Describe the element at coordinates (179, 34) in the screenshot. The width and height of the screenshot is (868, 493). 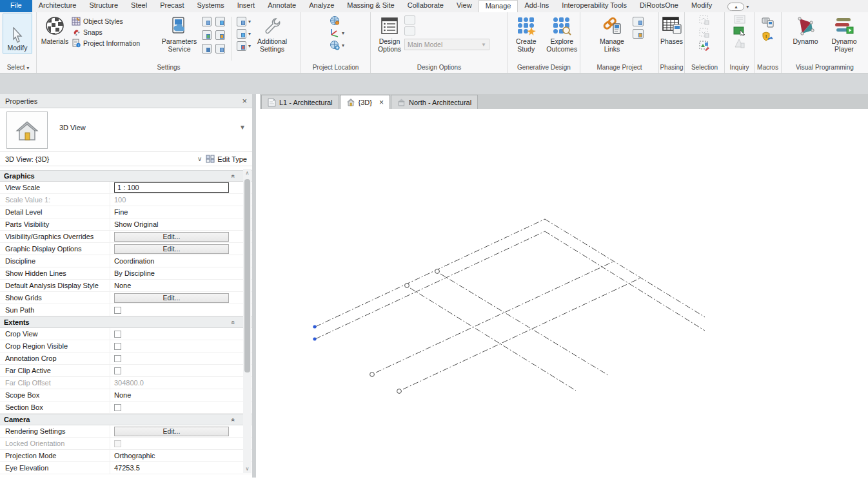
I see `parameters-service-button: Parameters Service` at that location.